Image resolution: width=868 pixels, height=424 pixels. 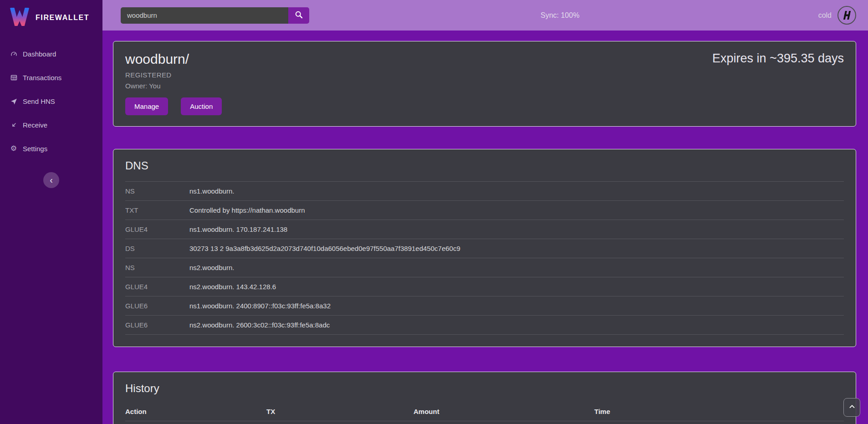 What do you see at coordinates (299, 15) in the screenshot?
I see `search-button` at bounding box center [299, 15].